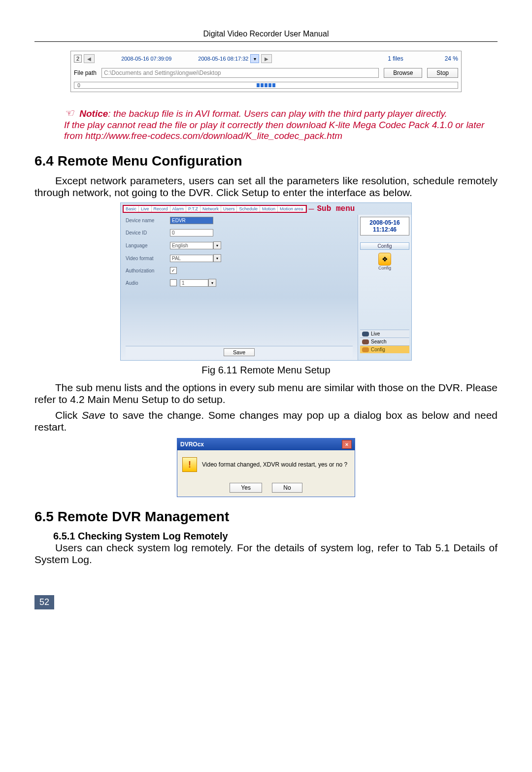 This screenshot has width=532, height=772. Describe the element at coordinates (266, 468) in the screenshot. I see `dialog-figure: DVROcx × ! Video format changed, XDVR wo…` at that location.